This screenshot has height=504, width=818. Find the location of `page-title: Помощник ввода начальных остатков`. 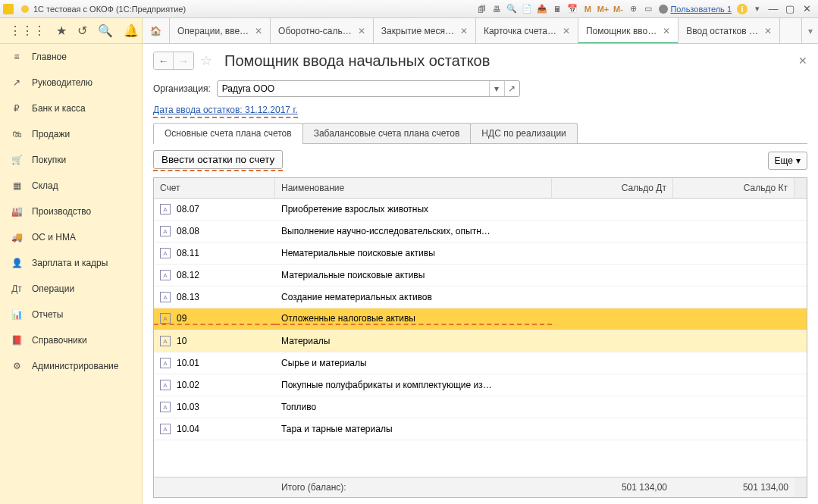

page-title: Помощник ввода начальных остатков is located at coordinates (357, 61).